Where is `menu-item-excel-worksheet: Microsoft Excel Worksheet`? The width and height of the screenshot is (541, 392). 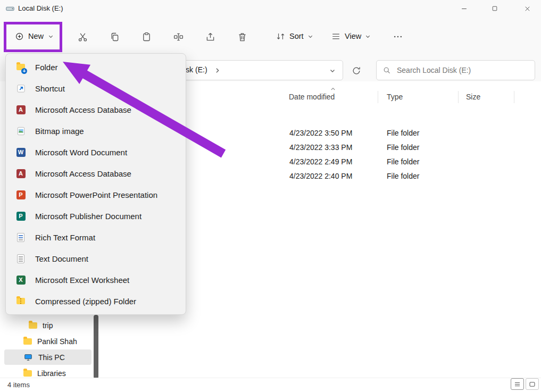
menu-item-excel-worksheet: Microsoft Excel Worksheet is located at coordinates (96, 280).